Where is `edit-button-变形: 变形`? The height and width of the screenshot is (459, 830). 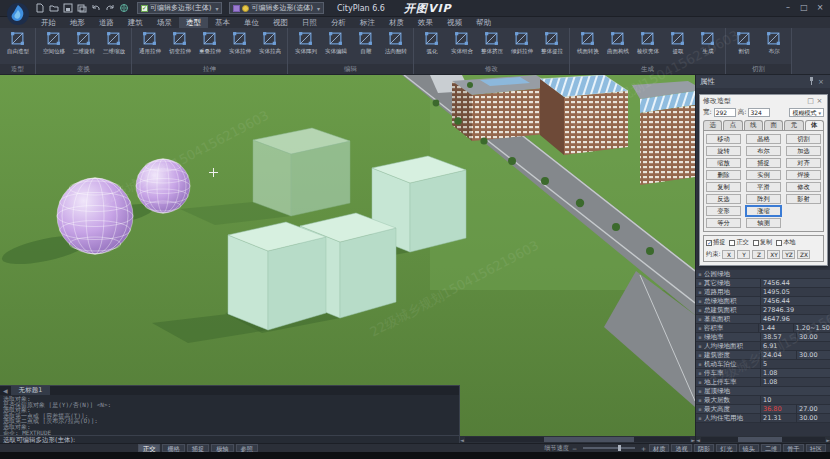
edit-button-变形: 变形 is located at coordinates (724, 211).